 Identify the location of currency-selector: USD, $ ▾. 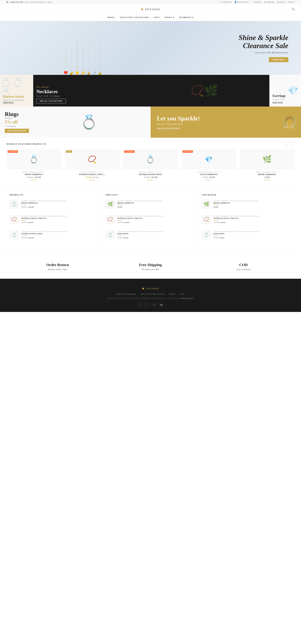
(291, 2).